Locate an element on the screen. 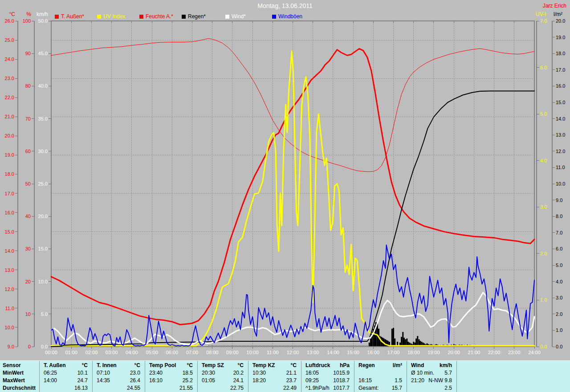 The height and width of the screenshot is (392, 570). axis-tick-label-hum: 80 is located at coordinates (28, 86).